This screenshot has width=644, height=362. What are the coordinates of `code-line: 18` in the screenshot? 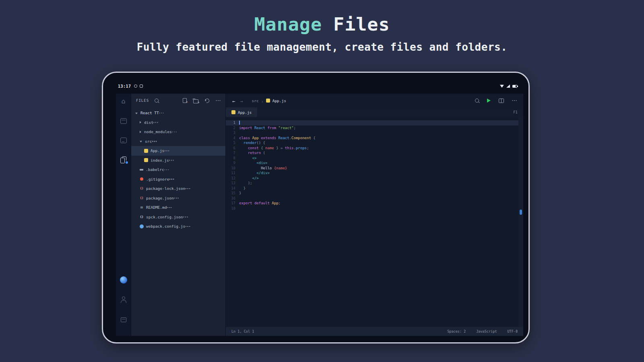 It's located at (374, 208).